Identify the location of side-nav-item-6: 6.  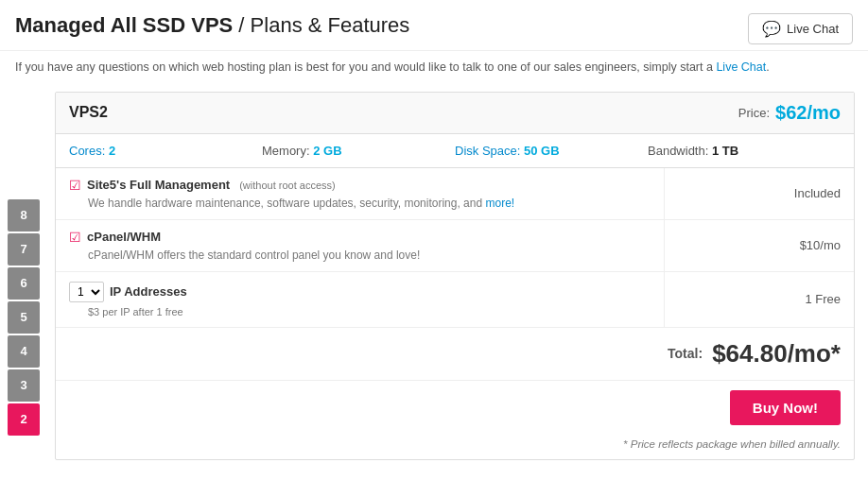
(24, 283).